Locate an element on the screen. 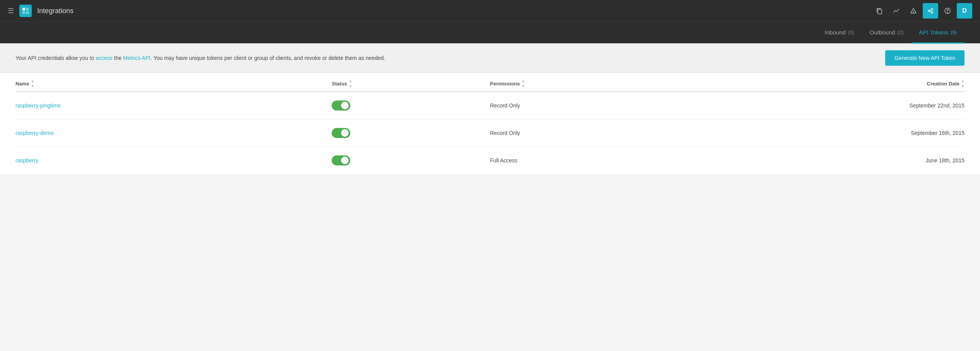 The height and width of the screenshot is (351, 980). help-icon-button is located at coordinates (947, 11).